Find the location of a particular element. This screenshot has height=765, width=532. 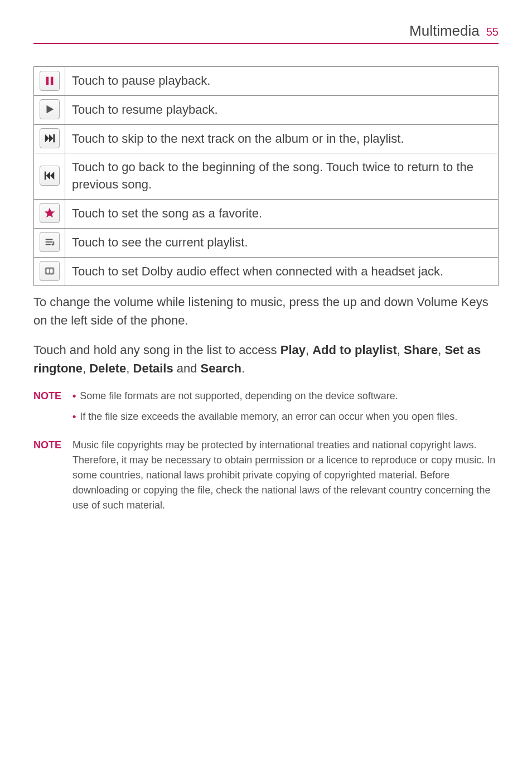

page-header: Multimedia 55 is located at coordinates (266, 33).